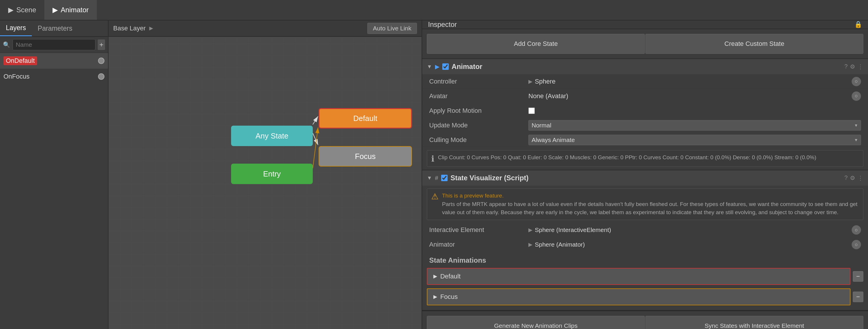 The image size is (868, 329). What do you see at coordinates (530, 230) in the screenshot?
I see `interactive-element-icon: ▶` at bounding box center [530, 230].